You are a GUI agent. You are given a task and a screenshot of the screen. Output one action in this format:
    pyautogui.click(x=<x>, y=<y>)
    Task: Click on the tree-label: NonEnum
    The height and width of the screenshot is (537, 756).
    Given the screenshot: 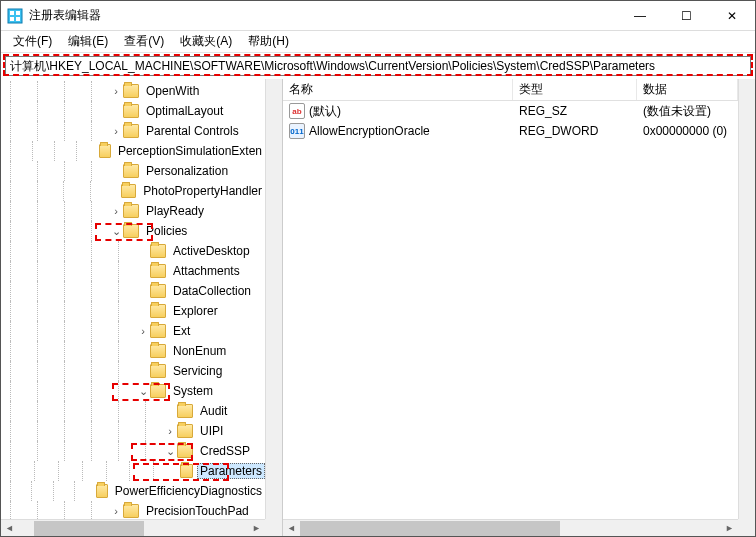 What is the action you would take?
    pyautogui.click(x=200, y=351)
    